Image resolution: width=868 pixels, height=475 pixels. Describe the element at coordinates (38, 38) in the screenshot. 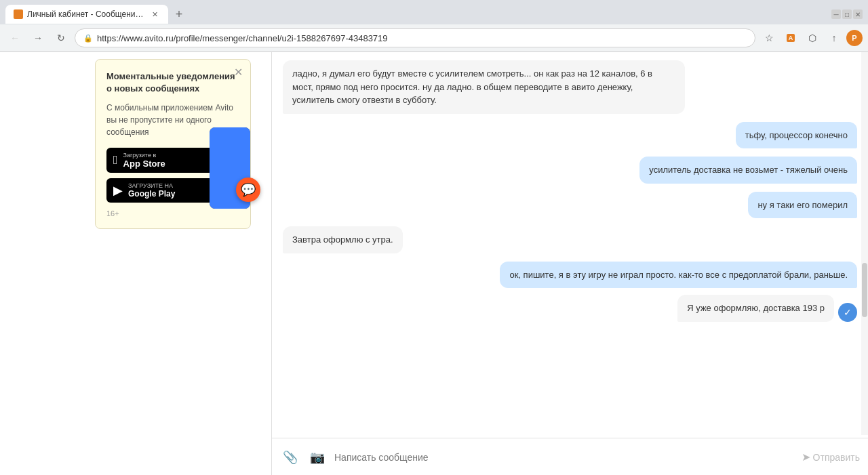

I see `forward-button: →` at that location.